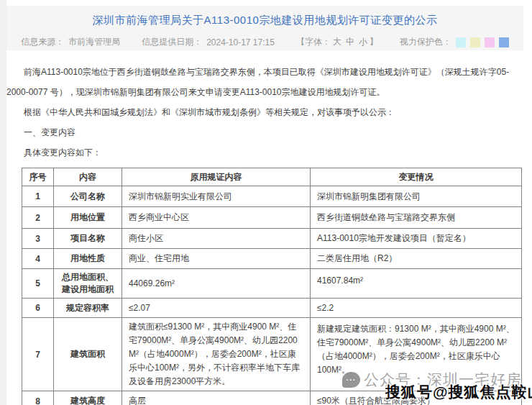  Describe the element at coordinates (216, 308) in the screenshot. I see `cell-original: ≤2.07` at that location.